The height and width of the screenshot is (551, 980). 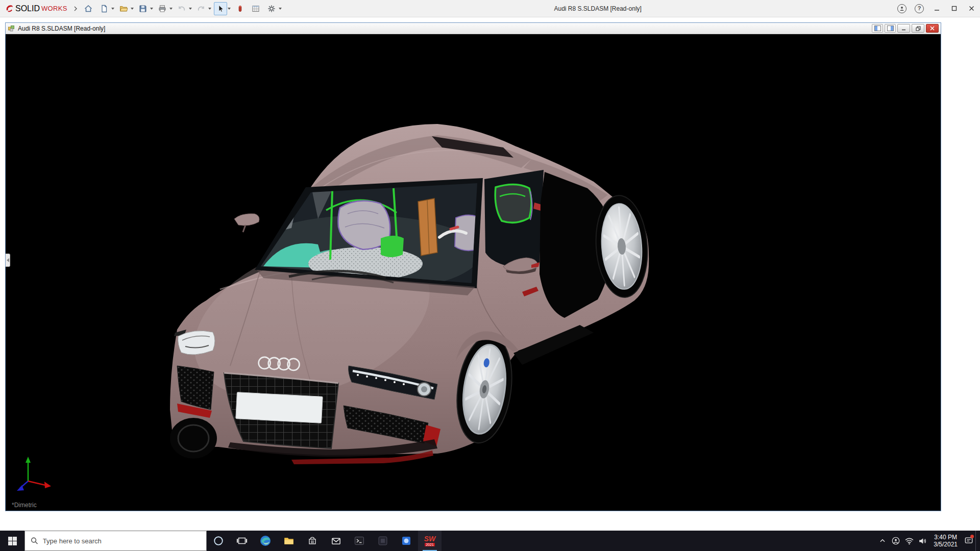 I want to click on person-icon, so click(x=902, y=9).